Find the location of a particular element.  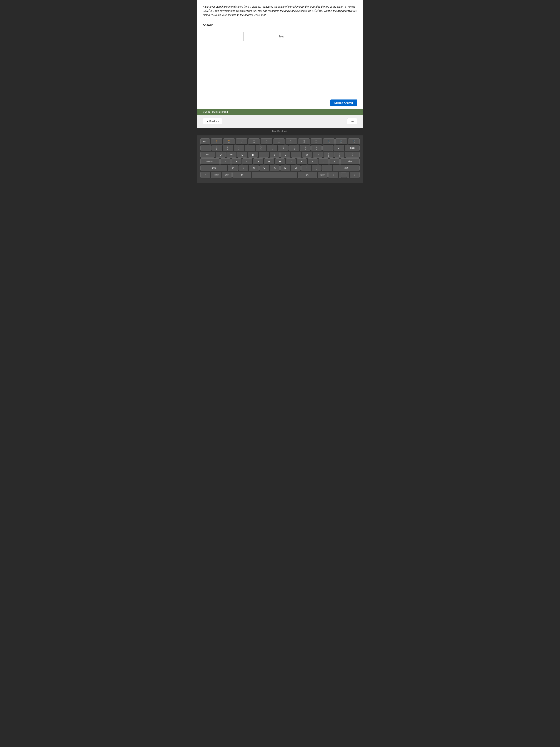

key-rbracket: }] is located at coordinates (339, 155).